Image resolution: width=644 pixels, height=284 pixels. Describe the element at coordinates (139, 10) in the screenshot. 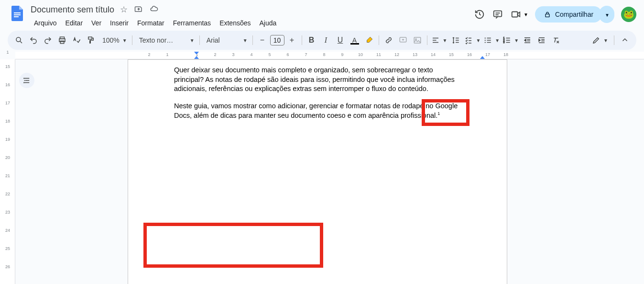

I see `move-icon` at that location.